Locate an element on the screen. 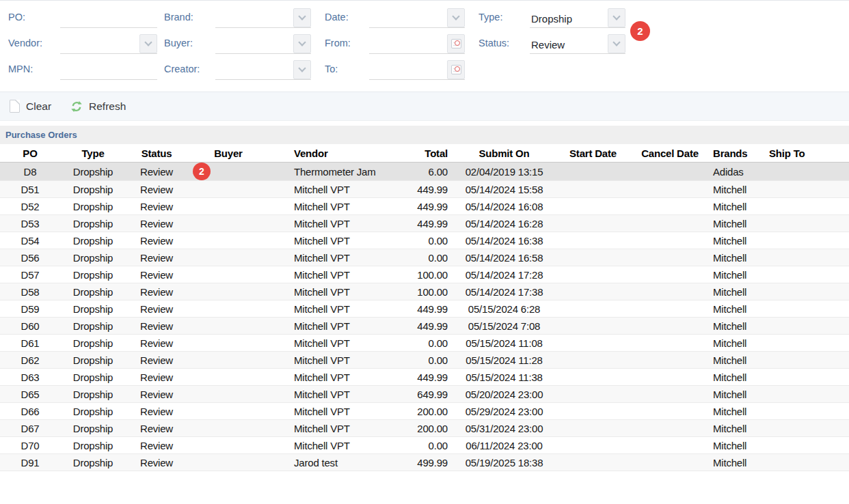 The image size is (849, 504). cell-po: D67 is located at coordinates (30, 429).